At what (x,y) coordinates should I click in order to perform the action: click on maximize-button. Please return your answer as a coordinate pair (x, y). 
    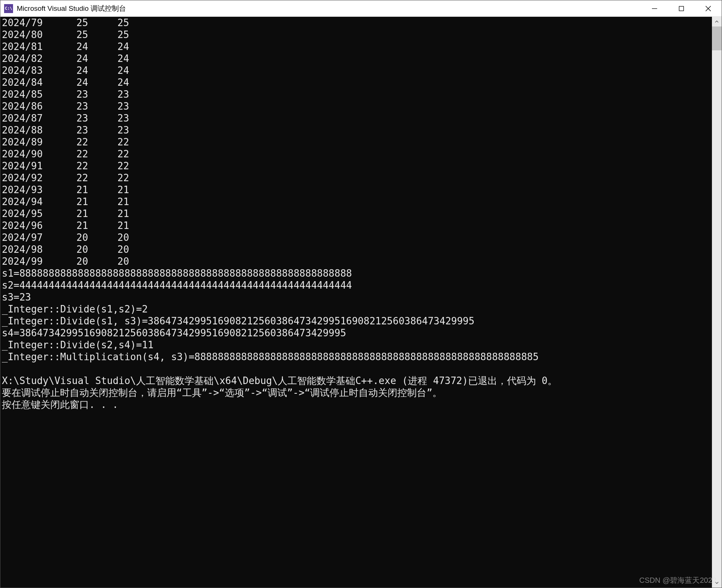
    Looking at the image, I should click on (681, 9).